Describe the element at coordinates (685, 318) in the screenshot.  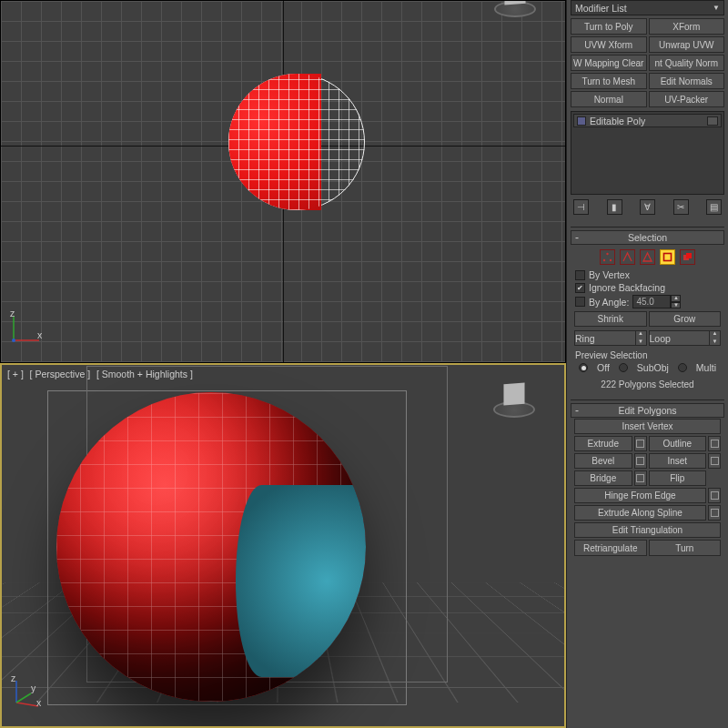
I see `grow-button: Grow` at that location.